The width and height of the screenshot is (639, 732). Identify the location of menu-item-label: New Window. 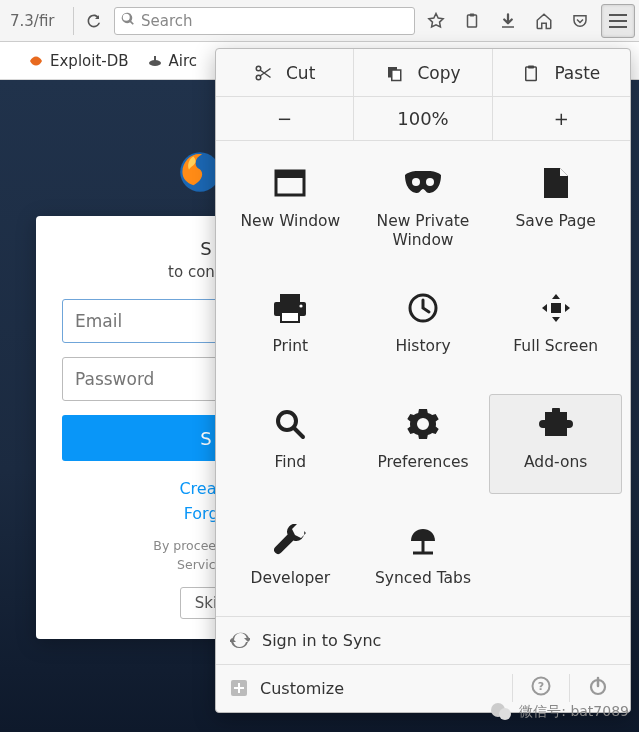
(290, 222).